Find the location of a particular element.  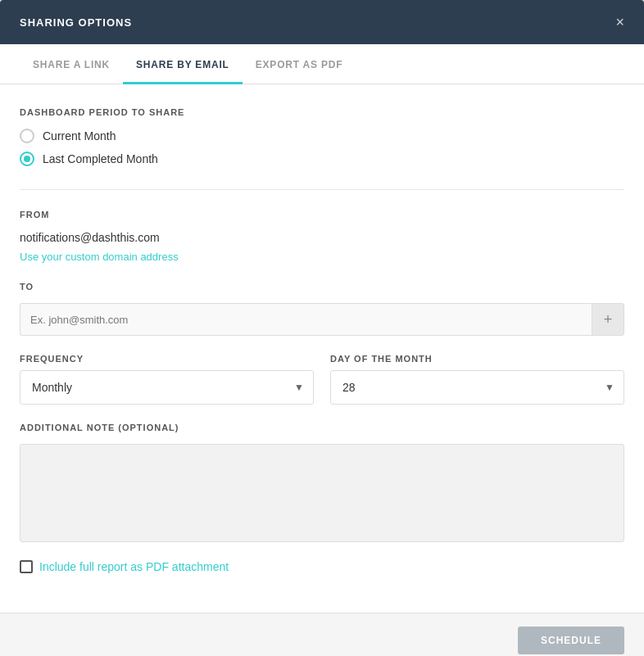

modal-title: SHARING OPTIONS is located at coordinates (75, 23).